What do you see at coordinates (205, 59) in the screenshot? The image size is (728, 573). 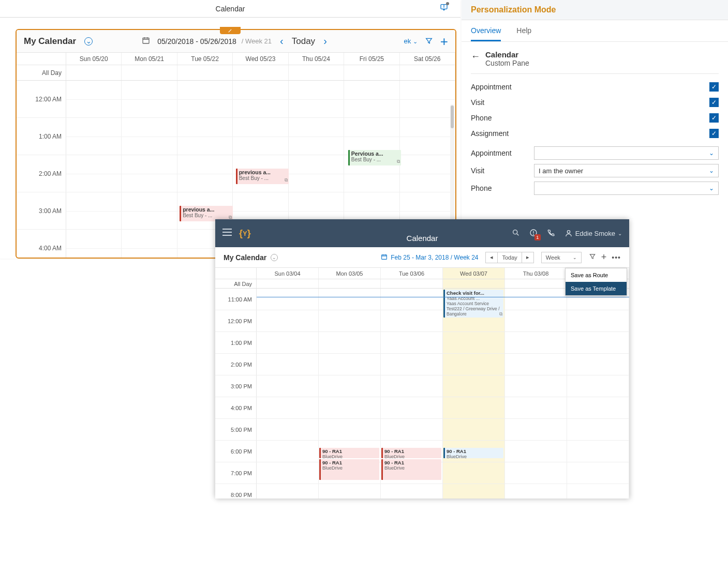 I see `day-header: Tue 05/22` at bounding box center [205, 59].